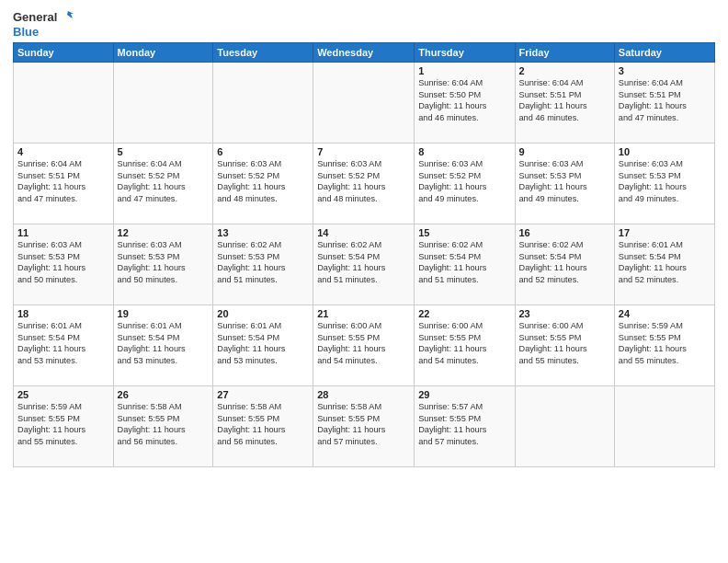 This screenshot has width=728, height=563. I want to click on calendar-week-3: 11Sunrise: 6:03 AMSunset: 5:53 PMDayligh…, so click(364, 265).